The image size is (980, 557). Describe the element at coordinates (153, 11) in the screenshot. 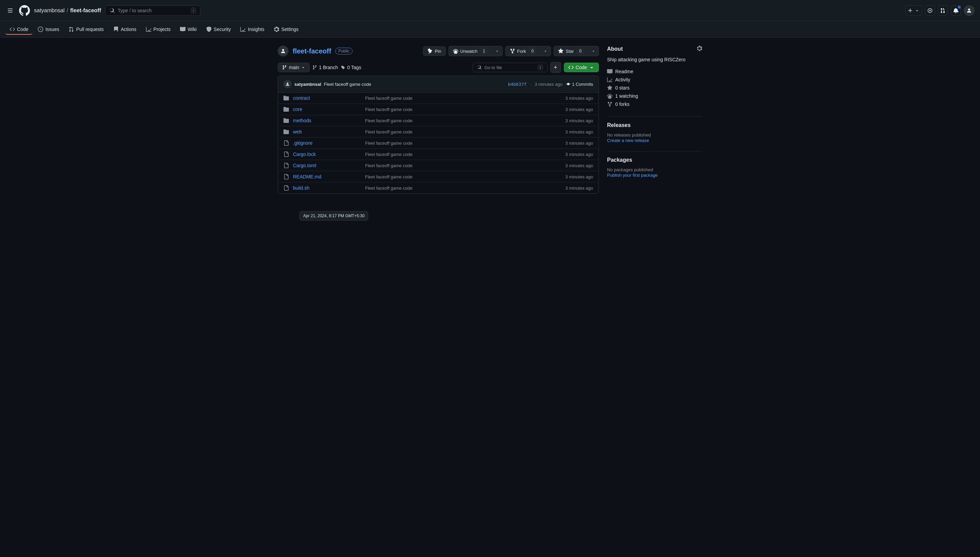

I see `search-bar: Type / to search /` at that location.